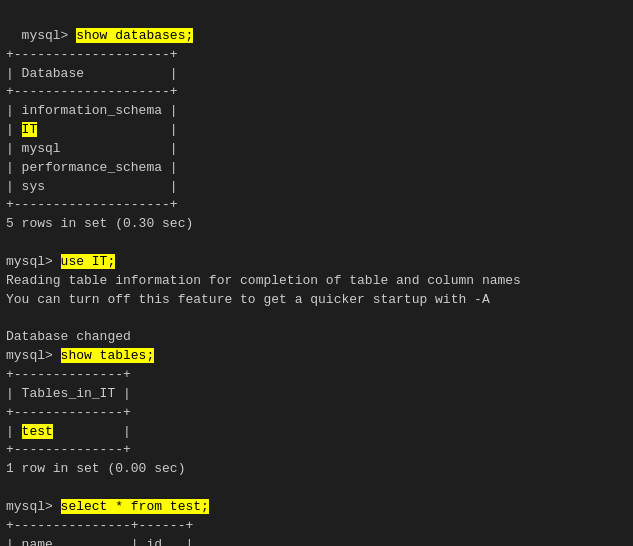 This screenshot has height=546, width=633. What do you see at coordinates (108, 356) in the screenshot?
I see `command-3: show tables;` at bounding box center [108, 356].